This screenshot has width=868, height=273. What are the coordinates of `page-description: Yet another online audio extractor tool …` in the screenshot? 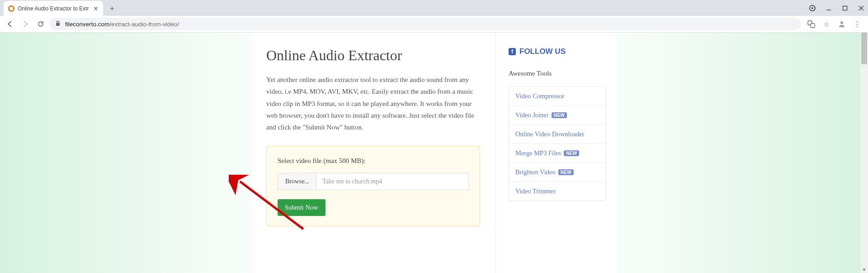 It's located at (373, 103).